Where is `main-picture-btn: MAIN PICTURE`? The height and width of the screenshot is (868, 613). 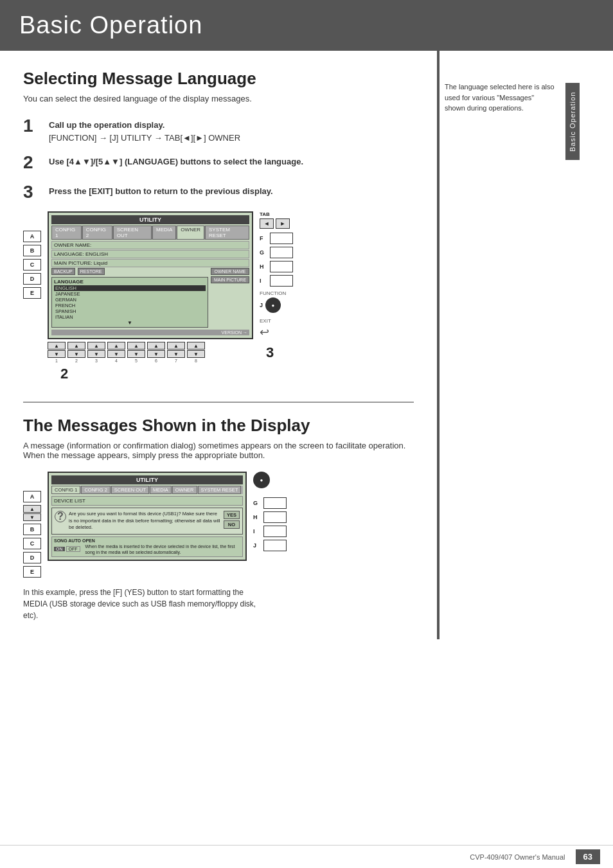 main-picture-btn: MAIN PICTURE is located at coordinates (230, 280).